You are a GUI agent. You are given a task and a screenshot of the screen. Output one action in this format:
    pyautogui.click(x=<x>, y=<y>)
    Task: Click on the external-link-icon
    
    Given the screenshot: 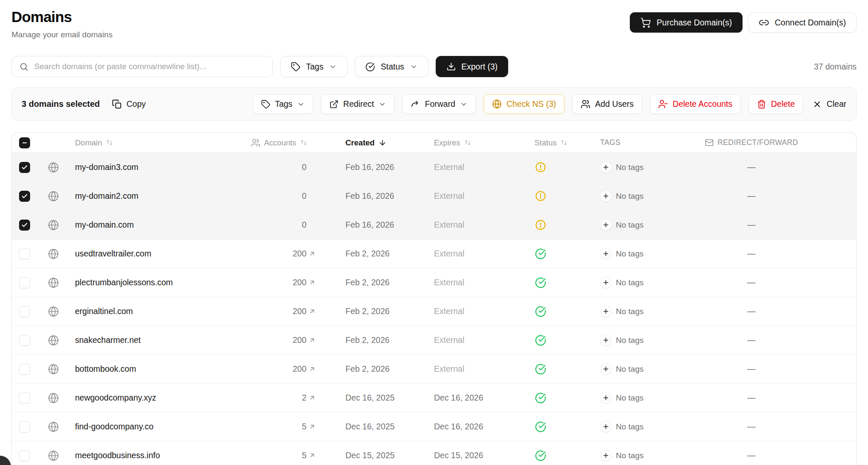 What is the action you would take?
    pyautogui.click(x=334, y=104)
    